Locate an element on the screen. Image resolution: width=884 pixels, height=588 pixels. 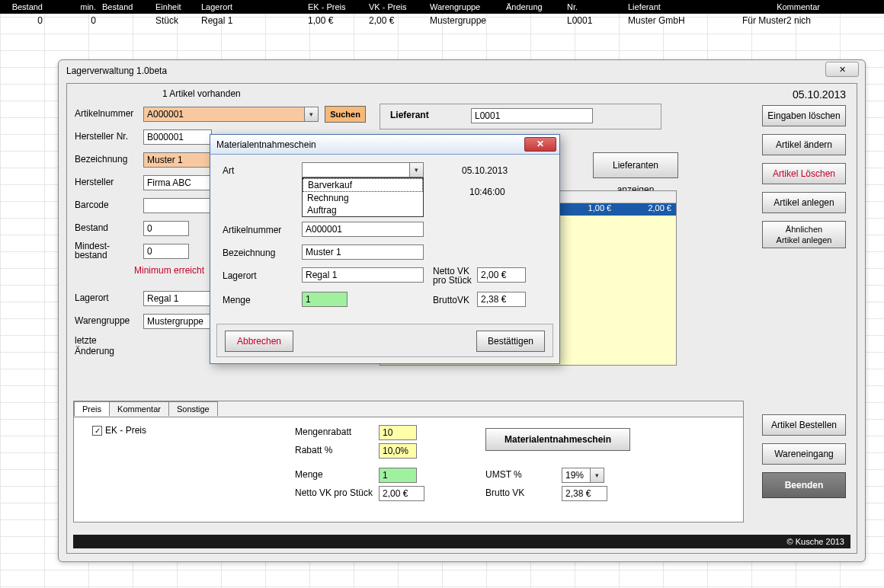
dlg-field-lagerort: Regal 1 is located at coordinates (363, 275).